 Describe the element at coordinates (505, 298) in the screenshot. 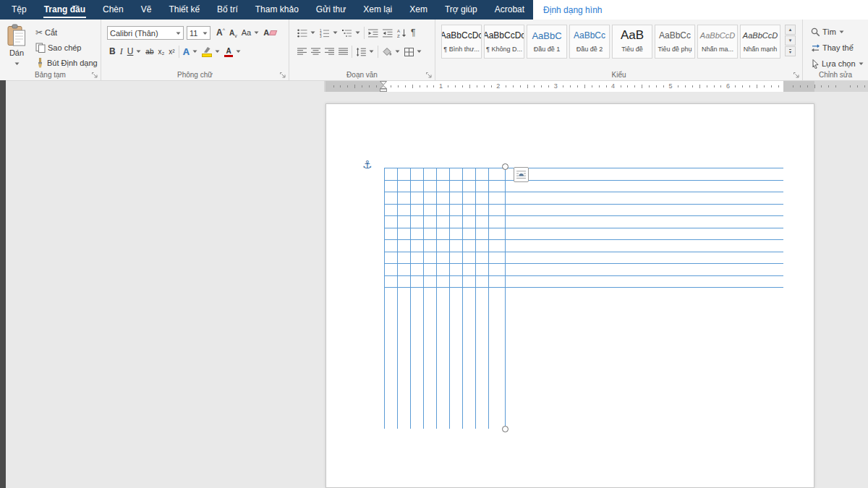

I see `selected-line-shape` at that location.